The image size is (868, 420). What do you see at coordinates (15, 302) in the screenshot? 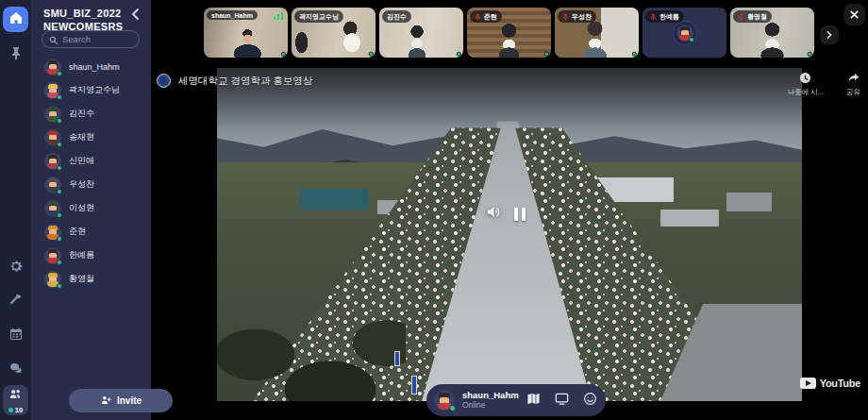
I see `build-button` at bounding box center [15, 302].